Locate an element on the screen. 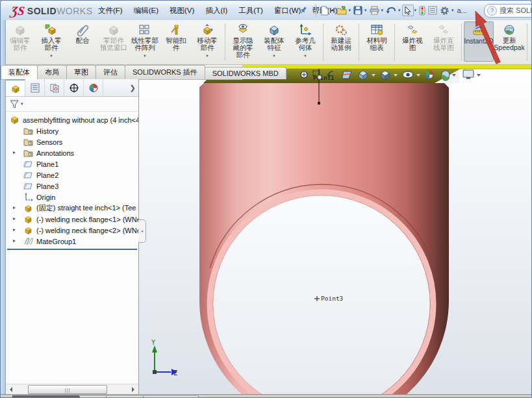 The width and height of the screenshot is (532, 398). ribbon-button-label: 配合 is located at coordinates (83, 40).